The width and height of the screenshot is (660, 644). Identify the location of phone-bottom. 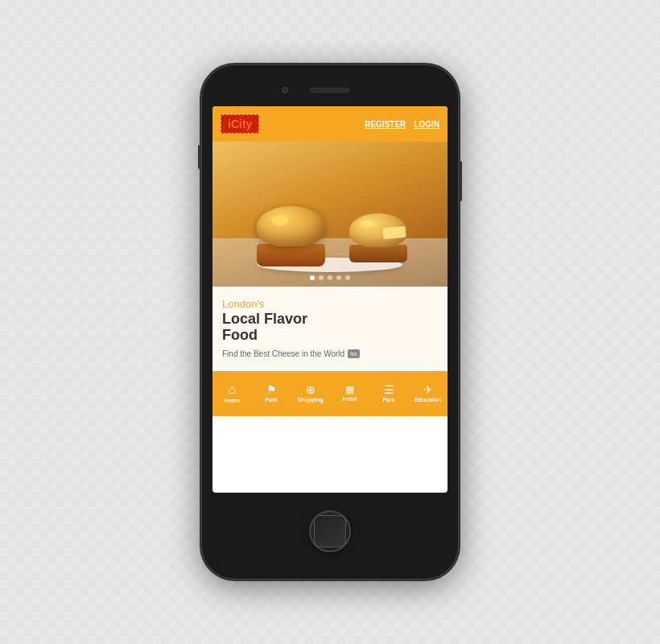
(330, 531).